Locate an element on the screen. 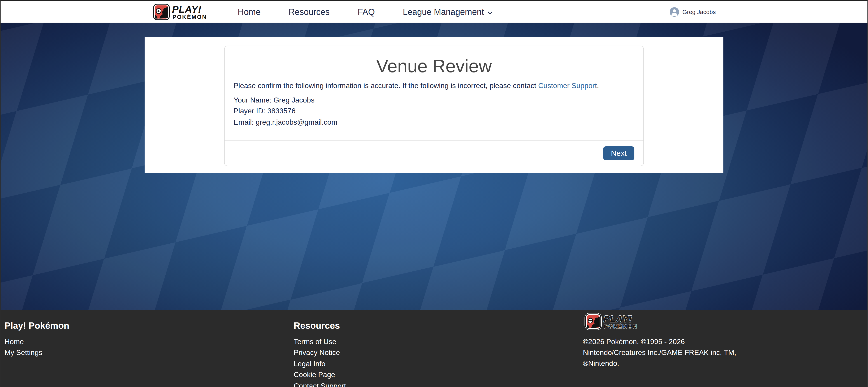 This screenshot has width=868, height=387. footer-link-terms-of-use: Terms of Use is located at coordinates (320, 342).